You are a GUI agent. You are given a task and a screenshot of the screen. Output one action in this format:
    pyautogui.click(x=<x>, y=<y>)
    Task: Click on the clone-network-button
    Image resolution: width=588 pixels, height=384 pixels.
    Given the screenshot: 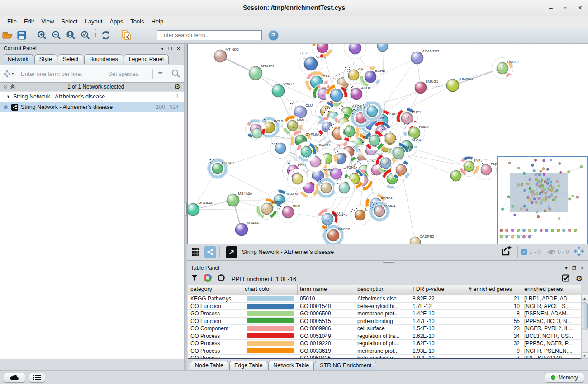 What is the action you would take?
    pyautogui.click(x=126, y=35)
    